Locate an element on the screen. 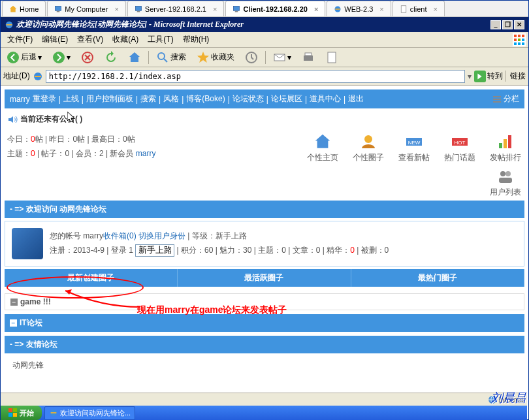 The width and height of the screenshot is (529, 420). nav-online: 上线 is located at coordinates (71, 99).